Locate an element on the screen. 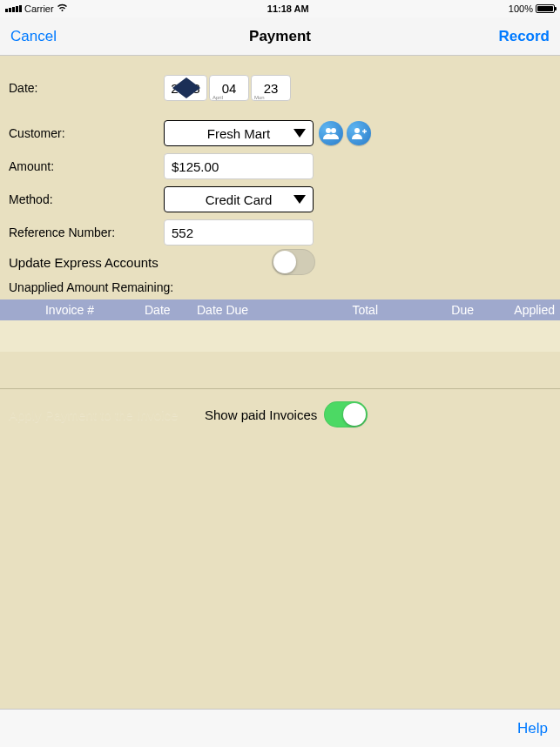 Image resolution: width=560 pixels, height=747 pixels. date-day-name: Mon is located at coordinates (260, 98).